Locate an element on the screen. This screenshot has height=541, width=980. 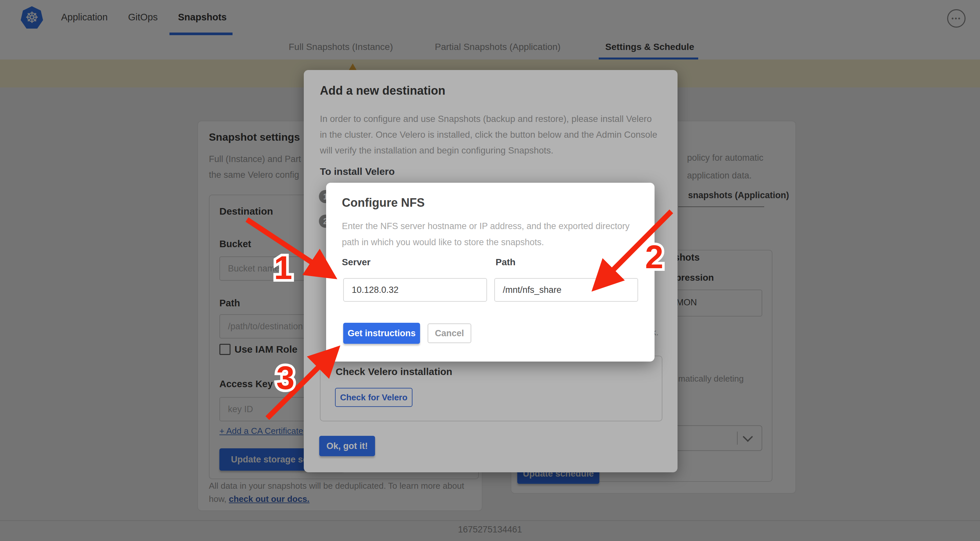
get-instructions-button: Get instructions is located at coordinates (382, 334).